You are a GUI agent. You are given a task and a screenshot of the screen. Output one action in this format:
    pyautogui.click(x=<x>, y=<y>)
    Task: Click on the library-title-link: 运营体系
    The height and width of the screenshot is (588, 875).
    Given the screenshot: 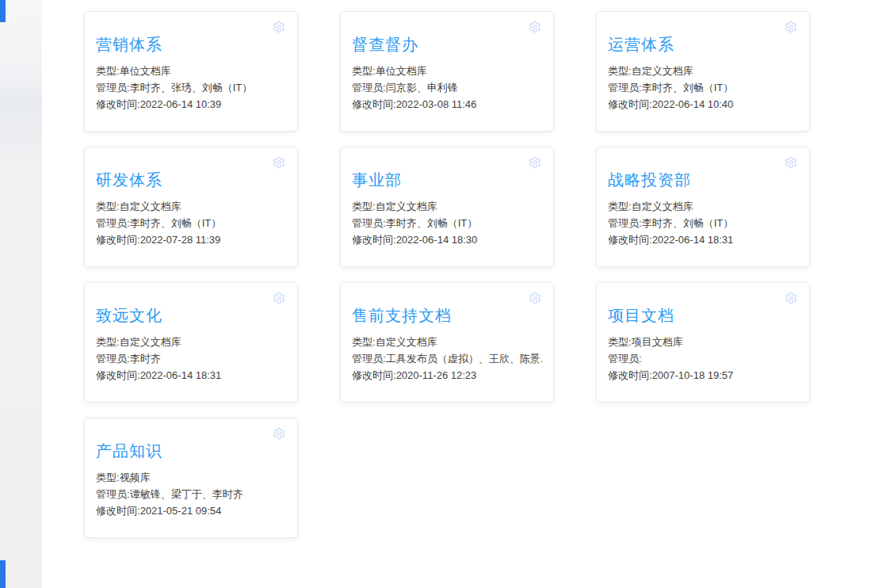 What is the action you would take?
    pyautogui.click(x=703, y=44)
    